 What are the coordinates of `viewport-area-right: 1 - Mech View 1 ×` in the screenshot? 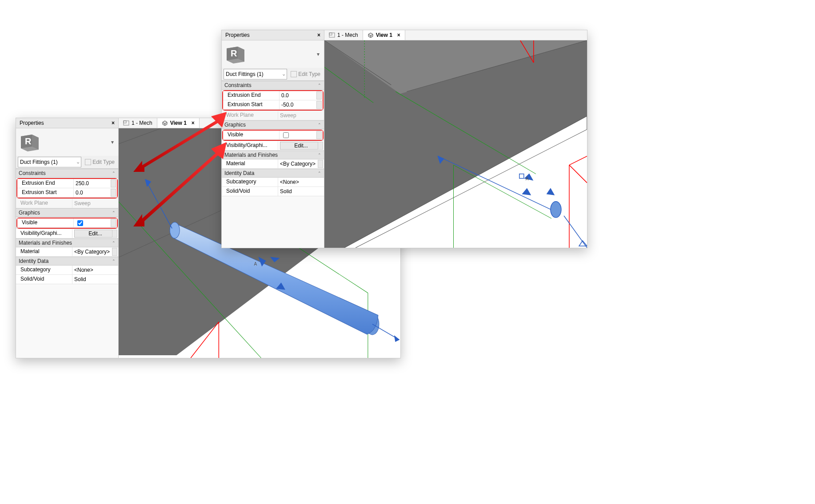 It's located at (456, 139).